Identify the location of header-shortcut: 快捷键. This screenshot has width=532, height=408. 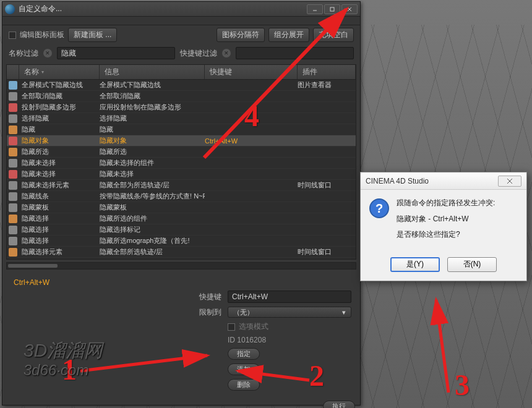
(251, 72).